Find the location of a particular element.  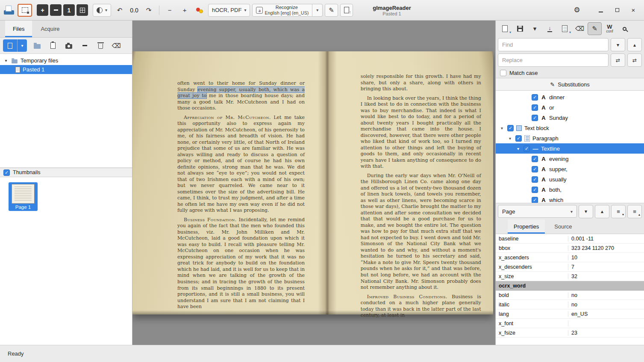

prev-item-button: ▴ is located at coordinates (602, 211).